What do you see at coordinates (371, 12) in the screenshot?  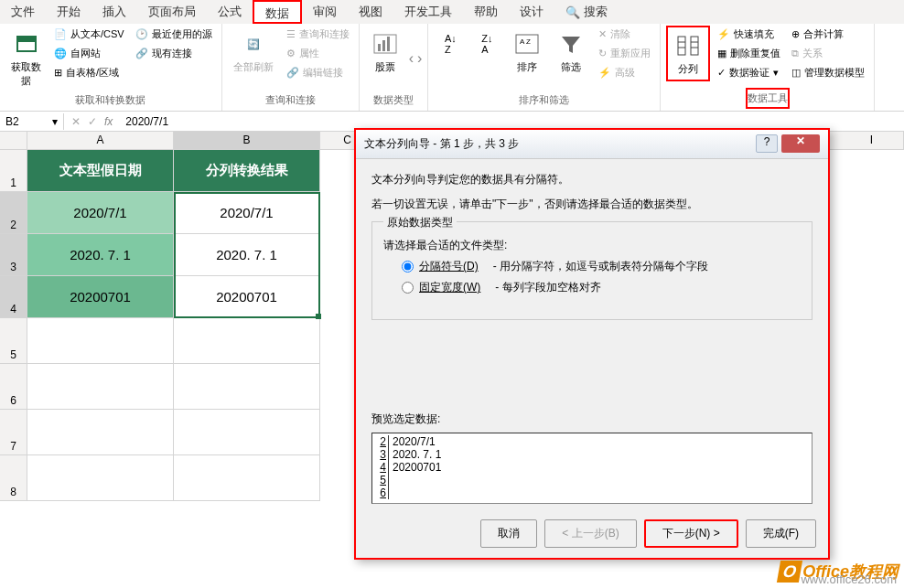 I see `tab-view: 视图` at bounding box center [371, 12].